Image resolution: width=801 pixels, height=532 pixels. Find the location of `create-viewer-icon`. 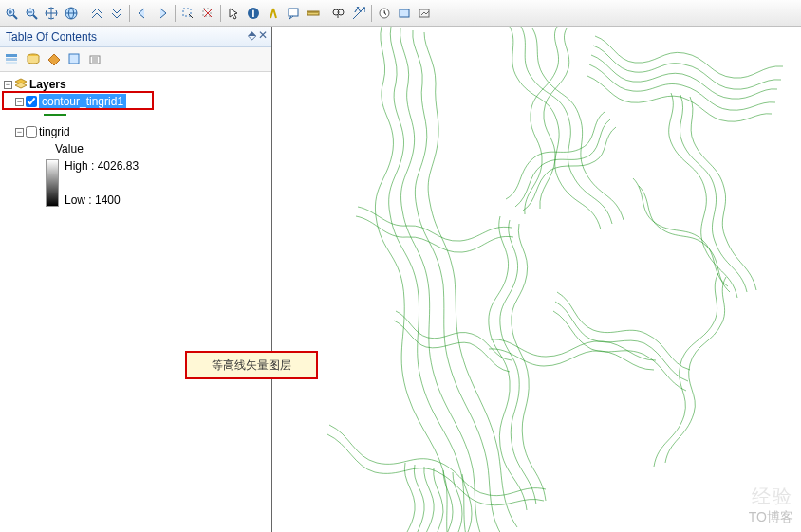

create-viewer-icon is located at coordinates (404, 13).